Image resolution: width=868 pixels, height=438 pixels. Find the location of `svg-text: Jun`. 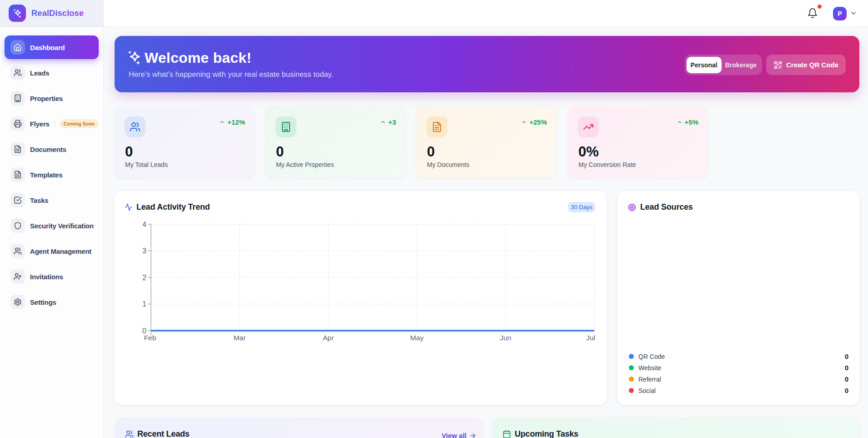

svg-text: Jun is located at coordinates (506, 337).